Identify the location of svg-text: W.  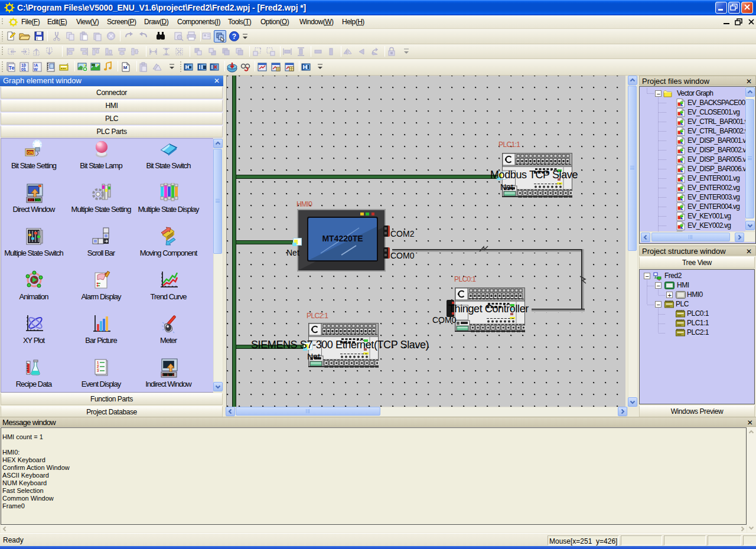
(35, 70).